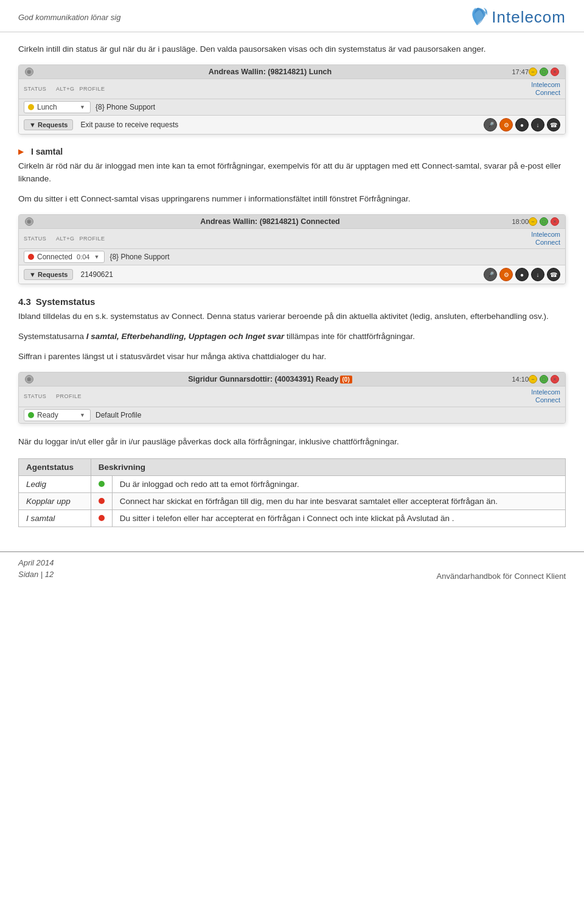 The image size is (584, 924). What do you see at coordinates (29, 222) in the screenshot?
I see `ss2-close-icon: ⊗` at bounding box center [29, 222].